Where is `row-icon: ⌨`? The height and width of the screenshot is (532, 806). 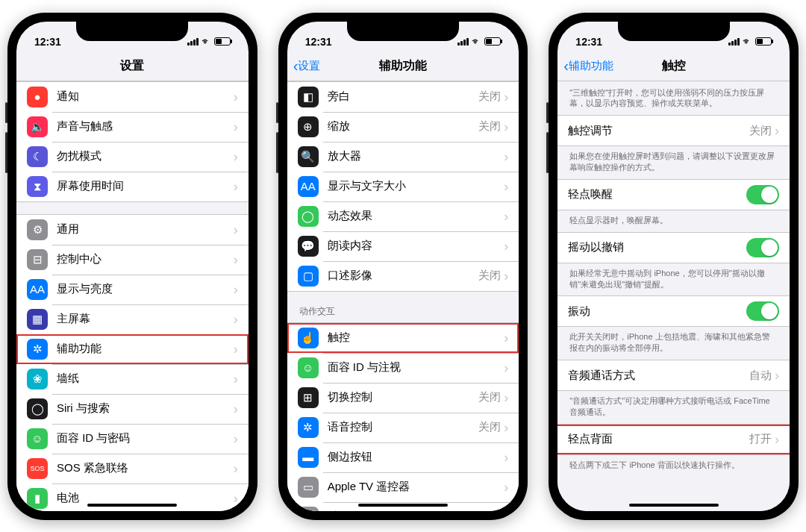
row-icon: ⌨ is located at coordinates (308, 509).